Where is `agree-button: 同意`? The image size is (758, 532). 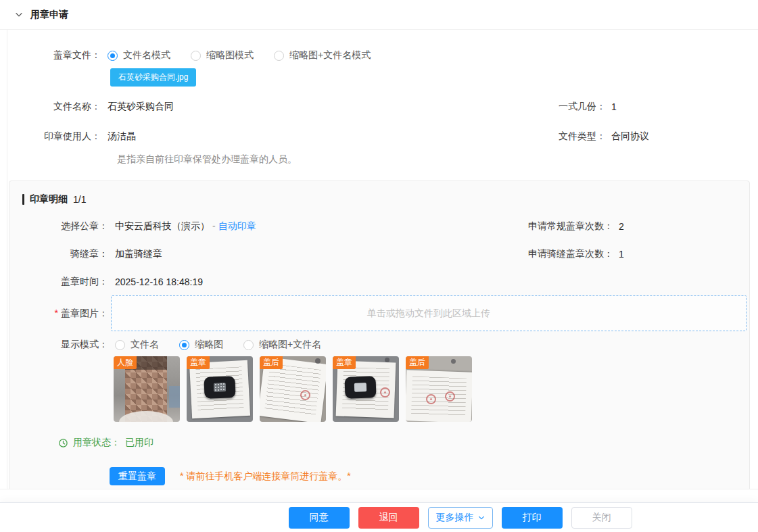
agree-button: 同意 is located at coordinates (319, 518).